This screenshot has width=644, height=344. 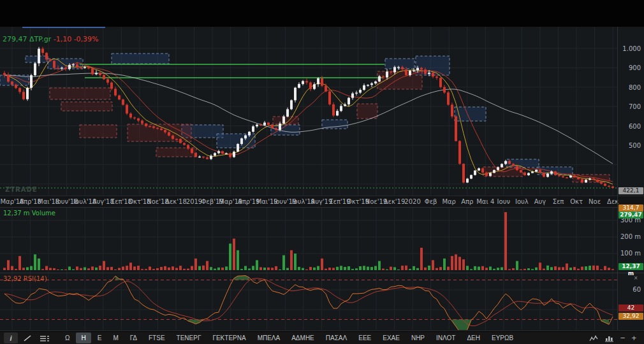 What do you see at coordinates (365, 338) in the screenshot?
I see `tab-ΕΕΕ: ΕΕΕ` at bounding box center [365, 338].